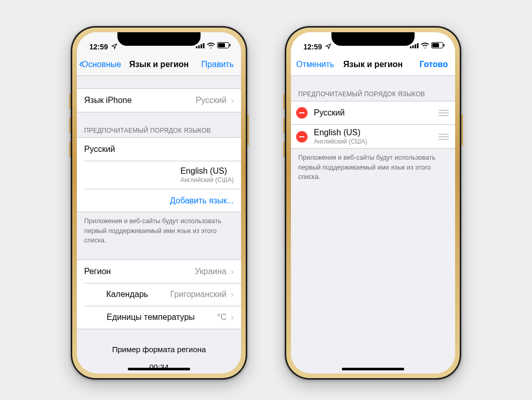 The height and width of the screenshot is (400, 532). Describe the element at coordinates (163, 175) in the screenshot. I see `language-row-english: English (US) Английский (США)` at that location.